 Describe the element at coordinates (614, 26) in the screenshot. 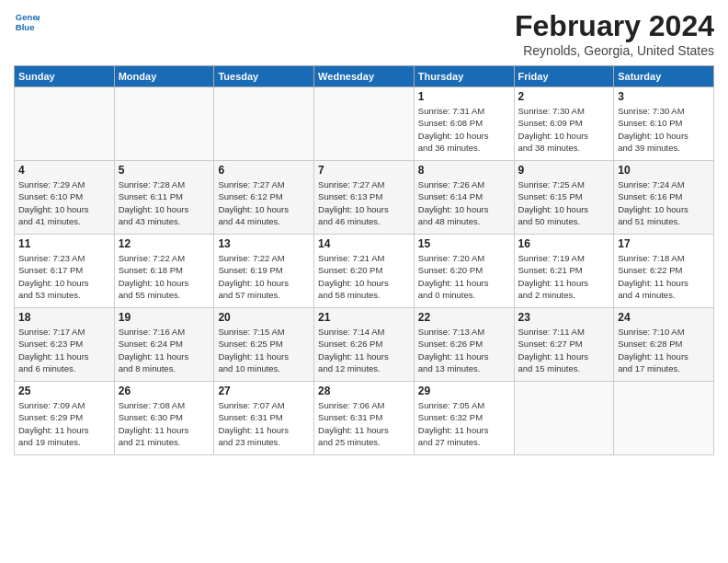

I see `page-title: February 2024` at that location.